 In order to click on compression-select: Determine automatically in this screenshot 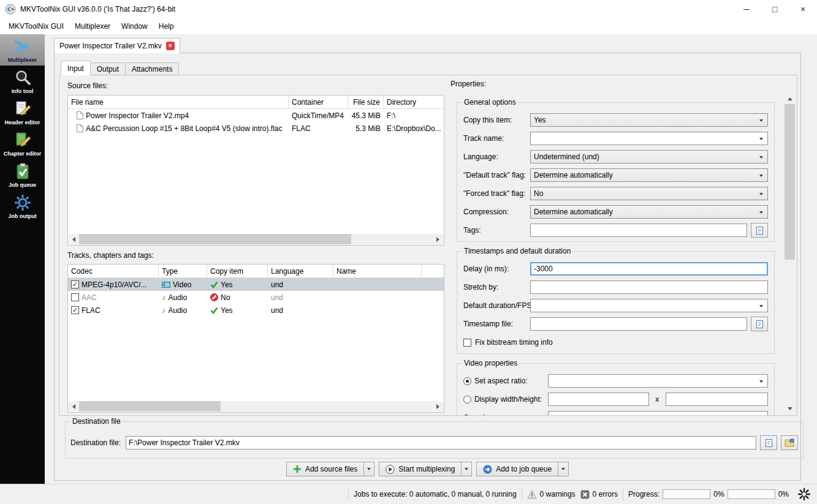, I will do `click(649, 212)`.